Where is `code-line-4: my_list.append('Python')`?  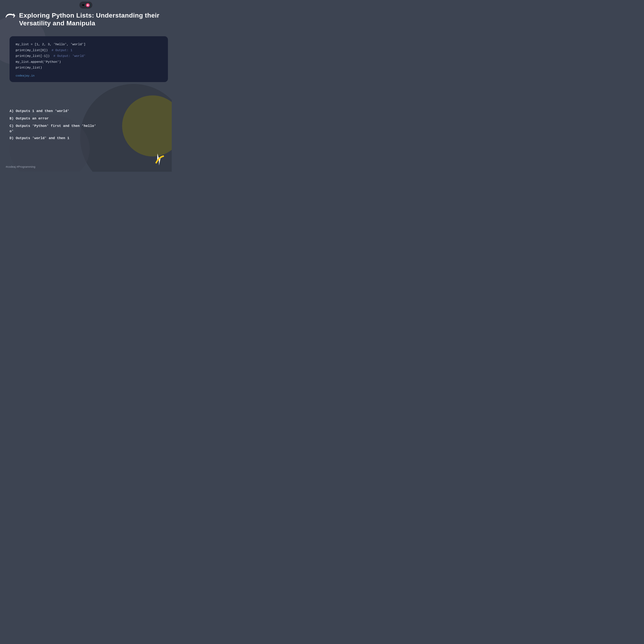 code-line-4: my_list.append('Python') is located at coordinates (89, 62).